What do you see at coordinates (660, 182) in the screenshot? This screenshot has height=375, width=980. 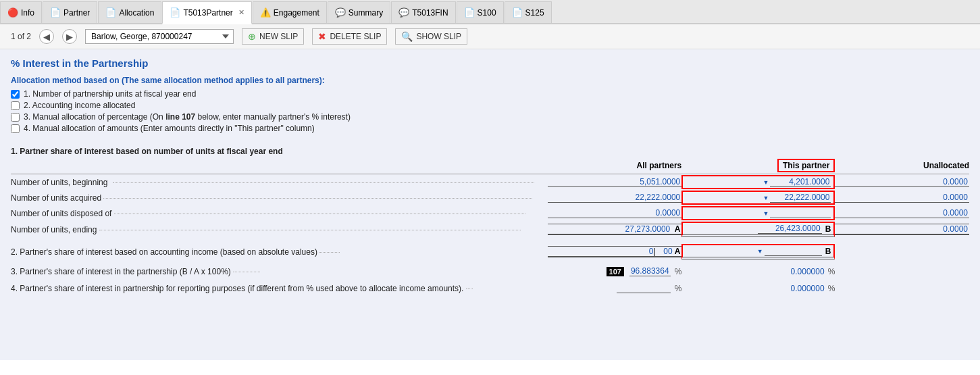 I see `all-units-beginning-value: 5,051.0000` at bounding box center [660, 182].